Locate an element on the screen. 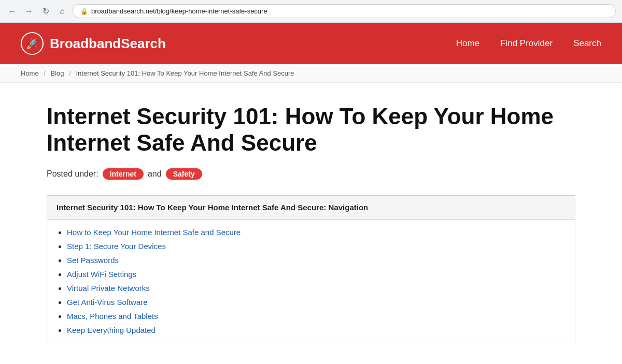 This screenshot has width=622, height=364. list-item: Keep Everything Updated is located at coordinates (316, 330).